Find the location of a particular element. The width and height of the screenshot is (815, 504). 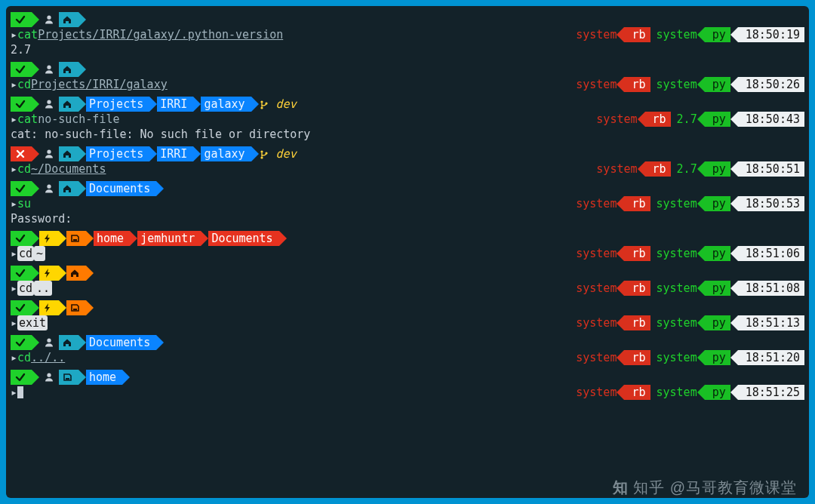

status-fail is located at coordinates (21, 154).